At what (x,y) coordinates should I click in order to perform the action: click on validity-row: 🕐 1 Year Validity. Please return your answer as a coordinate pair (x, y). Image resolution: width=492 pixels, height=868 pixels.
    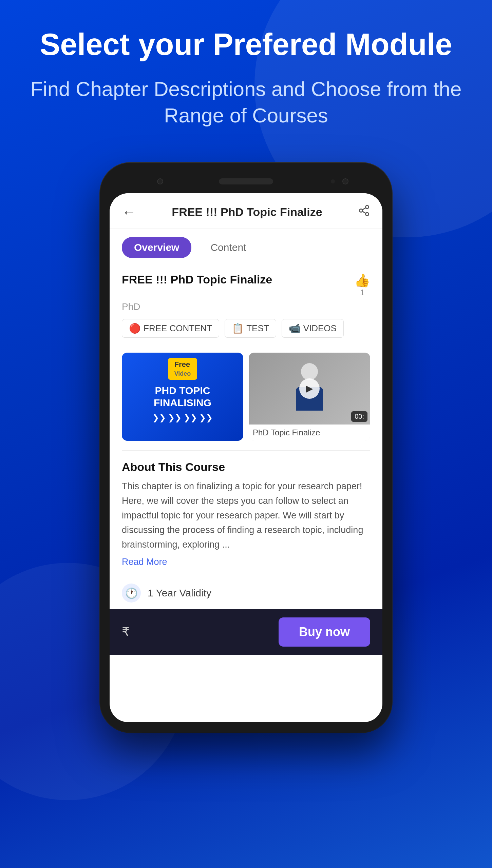
    Looking at the image, I should click on (246, 593).